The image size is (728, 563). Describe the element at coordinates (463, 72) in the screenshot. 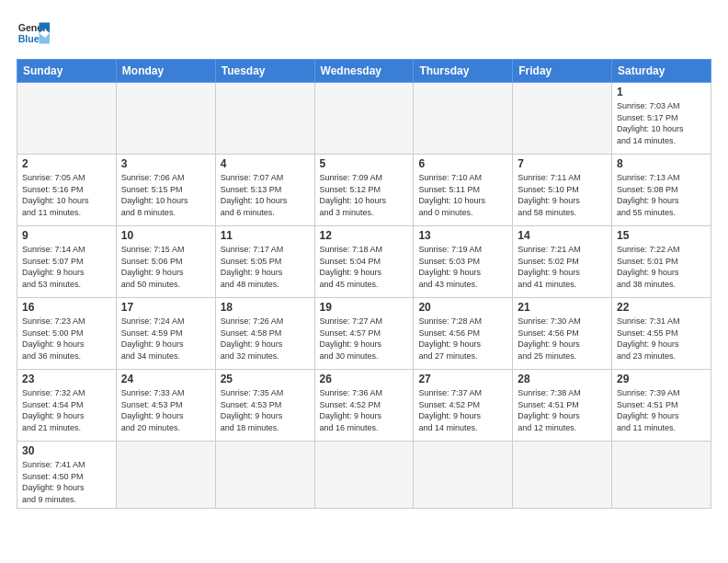

I see `weekday-header-thursday: Thursday` at that location.